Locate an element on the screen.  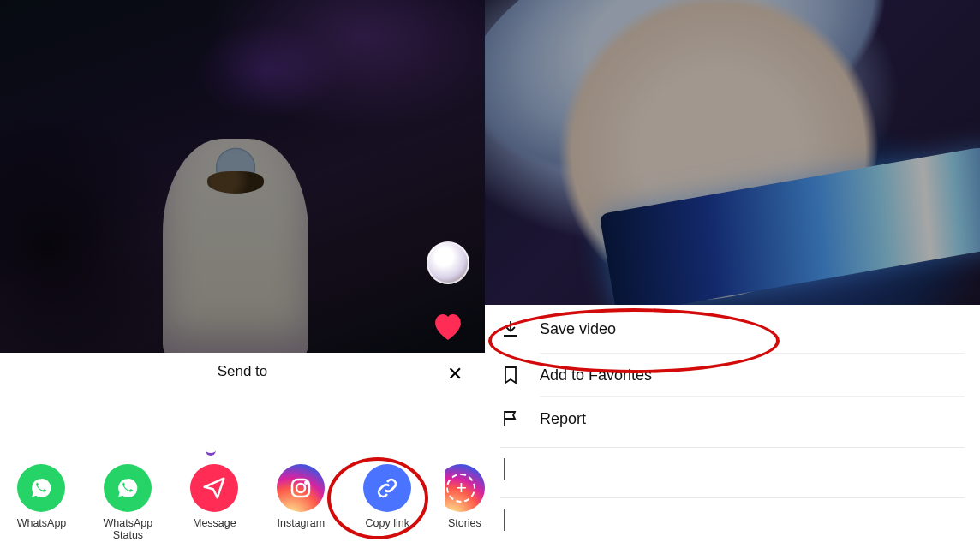
menu-label: Add to Favorites is located at coordinates (596, 375).